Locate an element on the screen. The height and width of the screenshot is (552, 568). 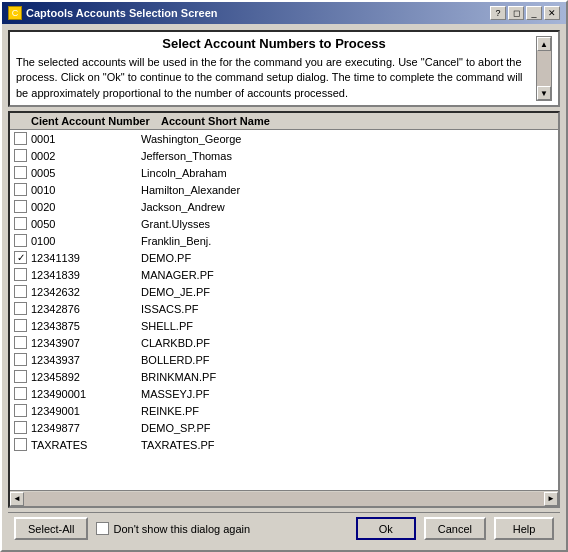
row-account-16: 12349001 is located at coordinates (86, 411).